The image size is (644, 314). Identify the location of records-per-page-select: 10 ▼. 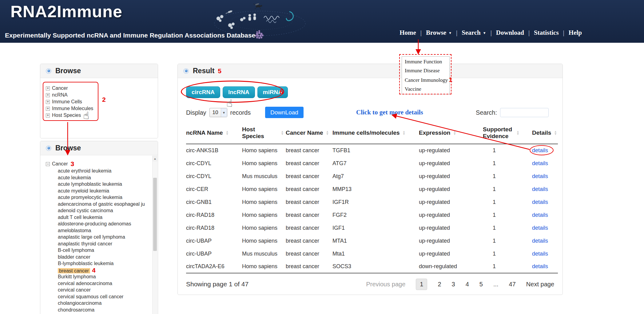
(218, 113).